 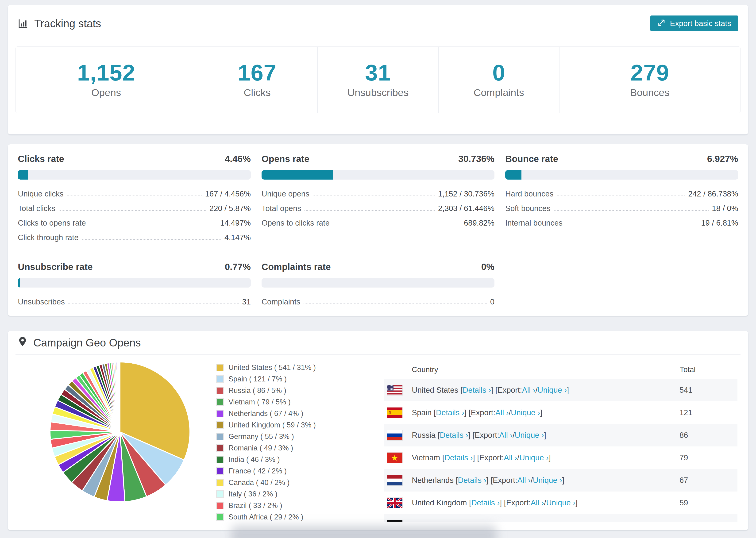 What do you see at coordinates (135, 267) in the screenshot?
I see `unsubscribe-rate-header: Unsubscribe rate0.77%` at bounding box center [135, 267].